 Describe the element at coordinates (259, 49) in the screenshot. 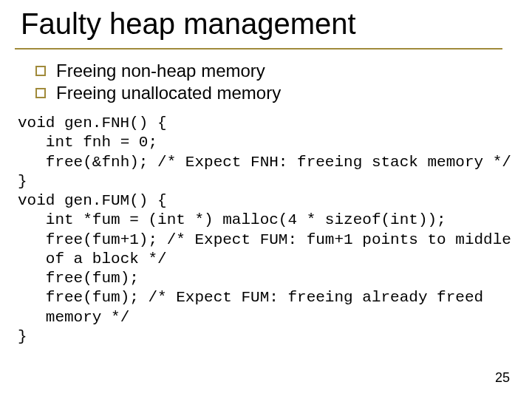

I see `title-underline` at that location.